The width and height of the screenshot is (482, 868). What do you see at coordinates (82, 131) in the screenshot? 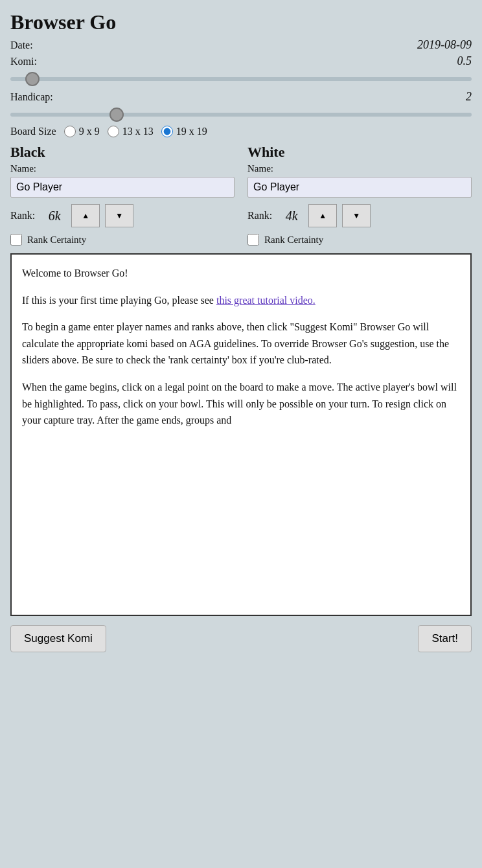
I see `board-size-9x9: 9 x 9` at bounding box center [82, 131].